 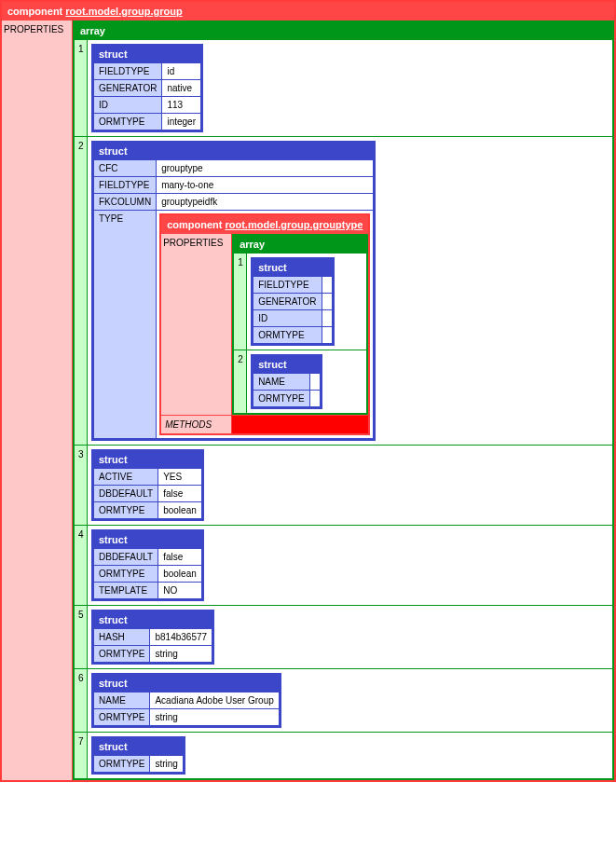 What do you see at coordinates (81, 755) in the screenshot?
I see `array-index: 7` at bounding box center [81, 755].